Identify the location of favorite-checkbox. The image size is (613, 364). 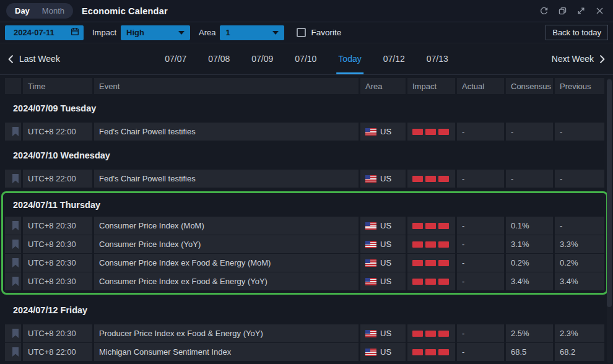
(301, 32).